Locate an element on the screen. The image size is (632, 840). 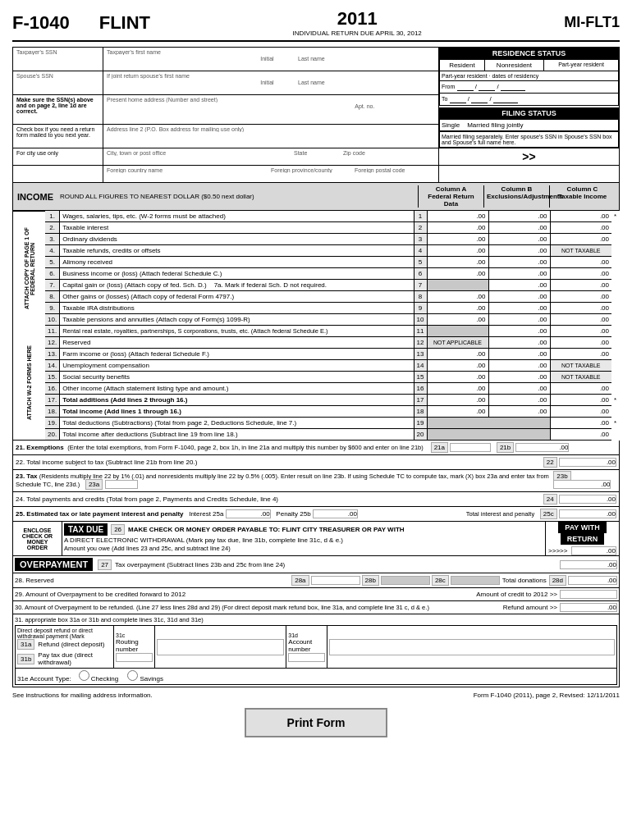
line-1-colc-input is located at coordinates (584, 217).